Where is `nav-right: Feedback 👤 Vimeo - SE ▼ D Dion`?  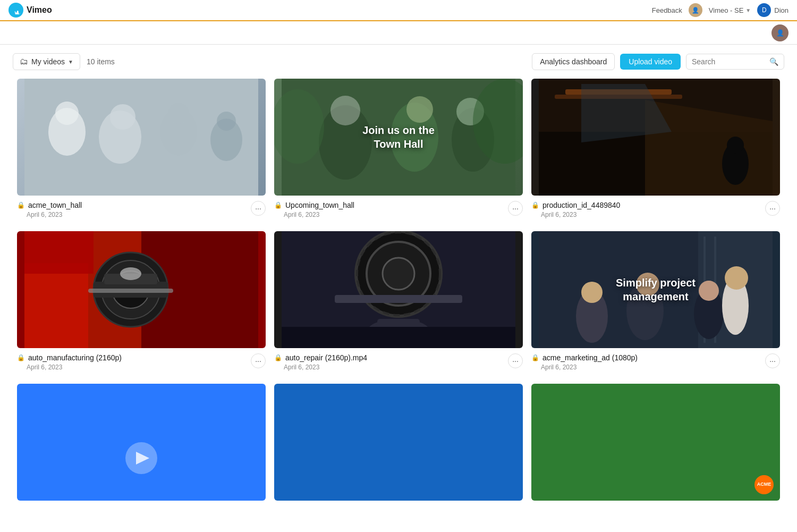 nav-right: Feedback 👤 Vimeo - SE ▼ D Dion is located at coordinates (720, 10).